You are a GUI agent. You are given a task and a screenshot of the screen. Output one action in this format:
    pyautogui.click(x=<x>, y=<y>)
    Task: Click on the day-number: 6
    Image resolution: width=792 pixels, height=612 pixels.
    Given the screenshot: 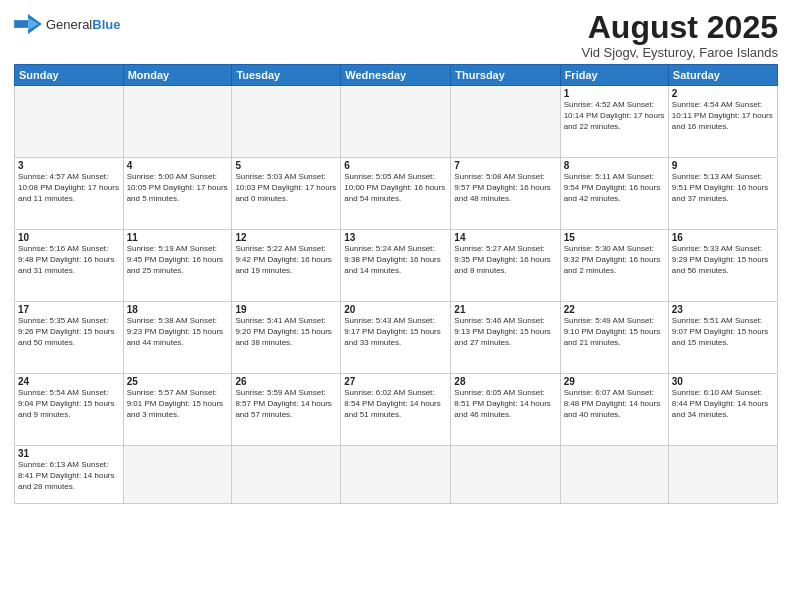 What is the action you would take?
    pyautogui.click(x=396, y=166)
    